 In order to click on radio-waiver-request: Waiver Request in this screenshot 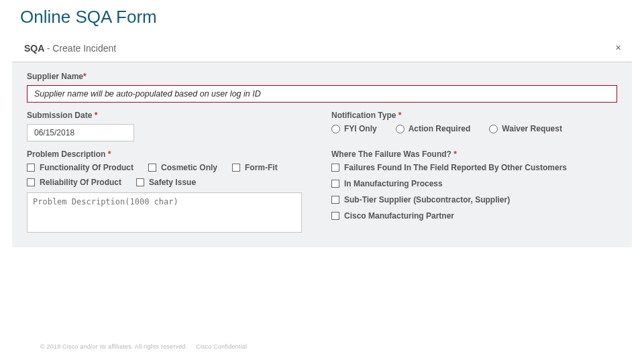, I will do `click(526, 129)`.